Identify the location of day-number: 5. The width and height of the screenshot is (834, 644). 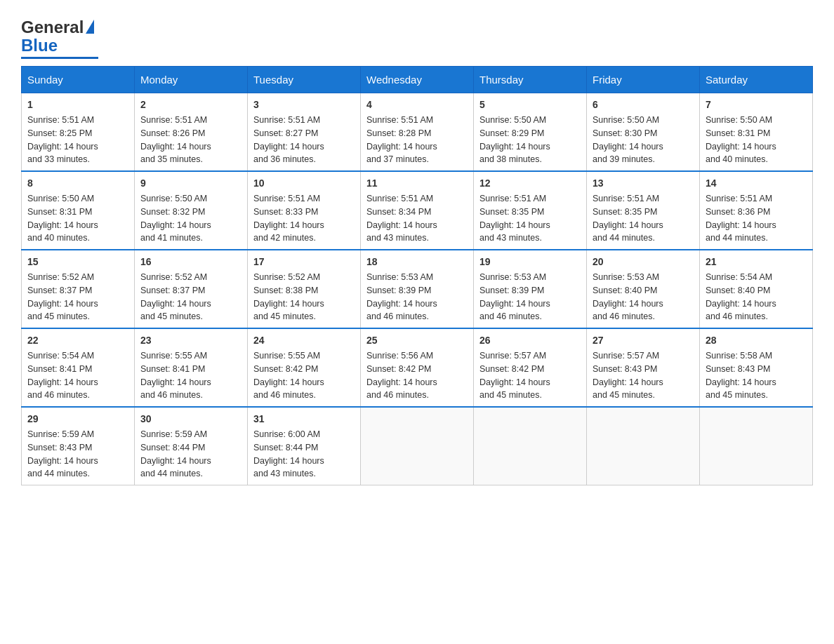
(530, 105).